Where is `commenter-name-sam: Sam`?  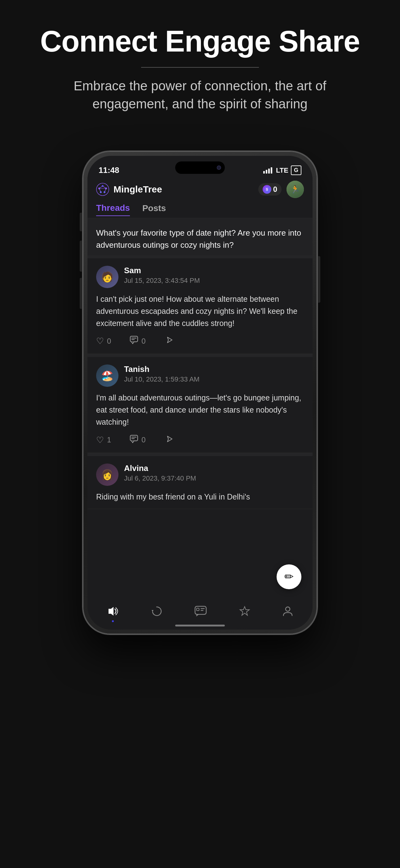 commenter-name-sam: Sam is located at coordinates (162, 271).